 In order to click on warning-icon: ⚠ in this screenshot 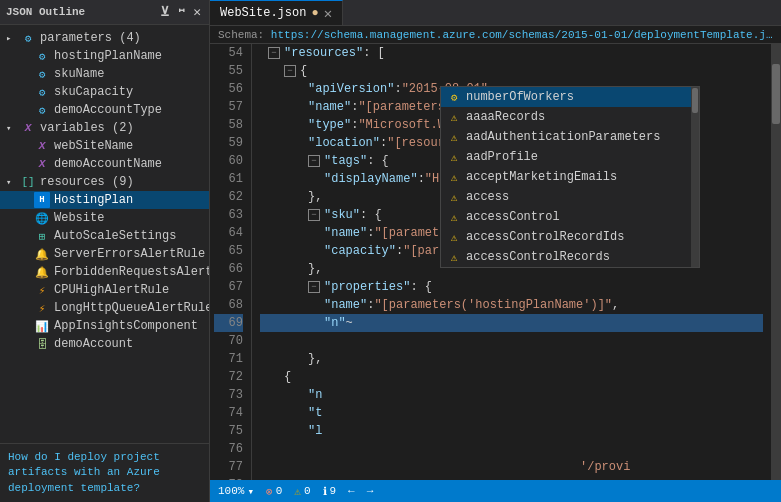, I will do `click(298, 492)`.